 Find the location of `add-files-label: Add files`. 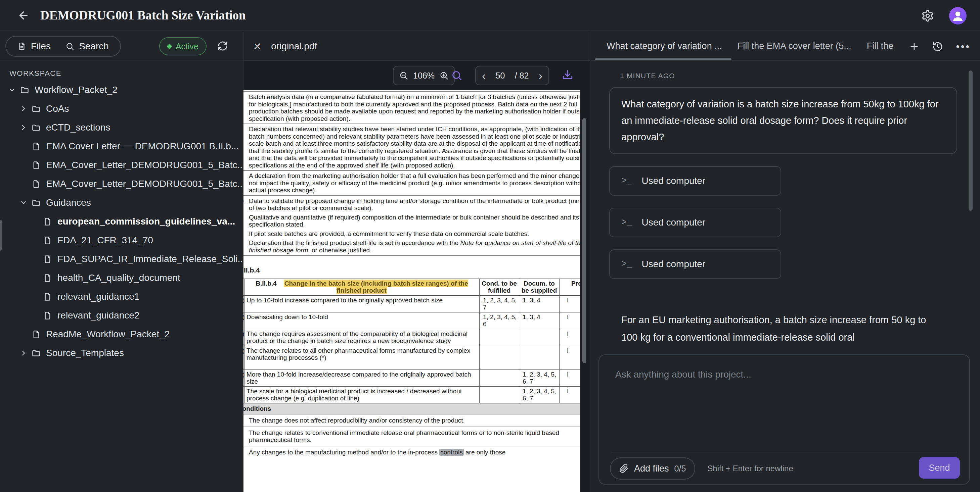

add-files-label: Add files is located at coordinates (652, 468).